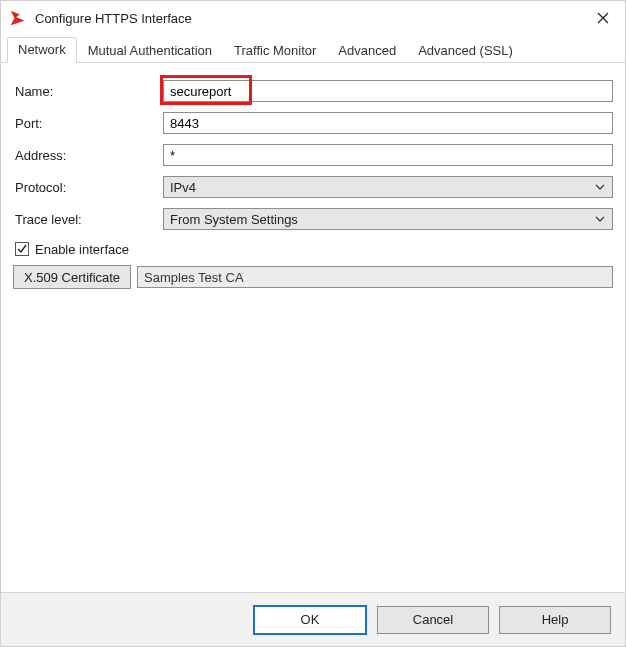 The height and width of the screenshot is (647, 626). I want to click on close-button, so click(603, 18).